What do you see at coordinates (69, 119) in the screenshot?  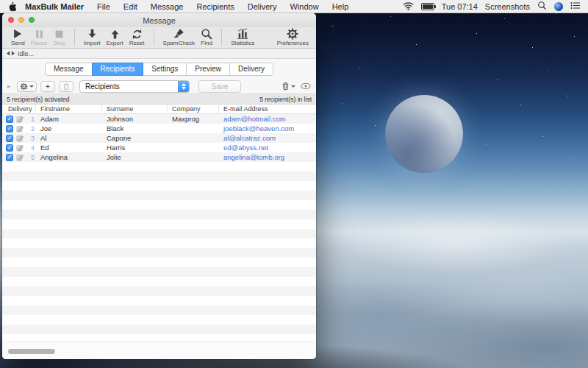 I see `firstname-cell: Adam` at bounding box center [69, 119].